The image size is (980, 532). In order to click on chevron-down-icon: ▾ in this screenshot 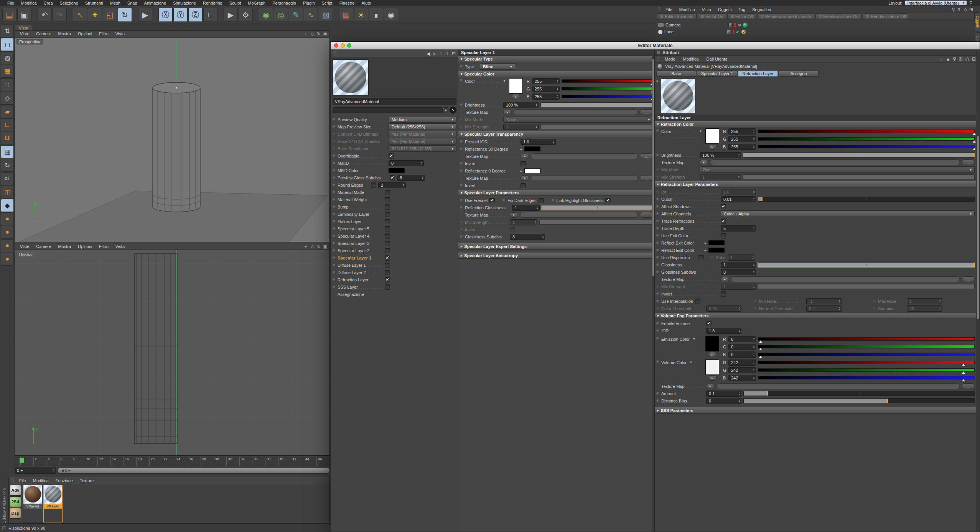, I will do `click(657, 81)`.